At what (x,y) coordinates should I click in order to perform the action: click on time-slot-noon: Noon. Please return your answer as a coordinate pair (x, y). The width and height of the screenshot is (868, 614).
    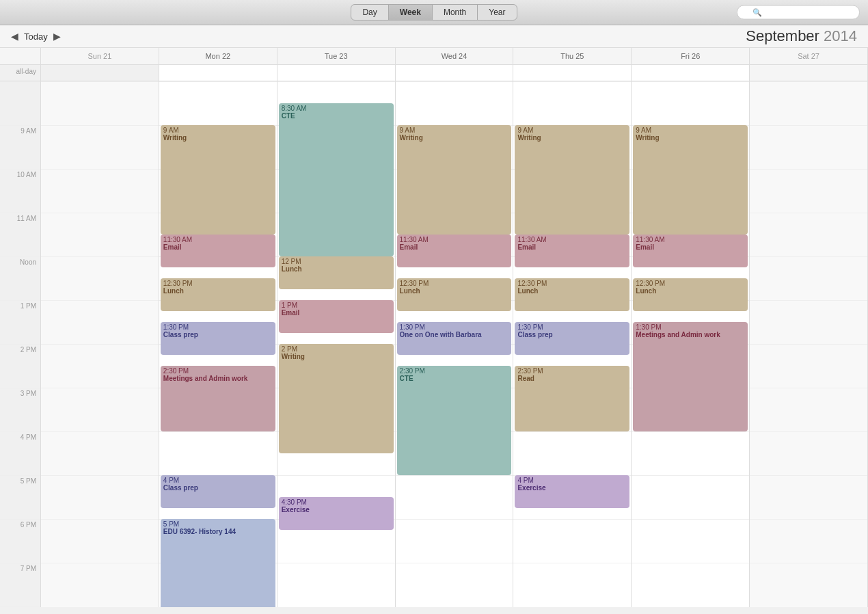
    Looking at the image, I should click on (21, 278).